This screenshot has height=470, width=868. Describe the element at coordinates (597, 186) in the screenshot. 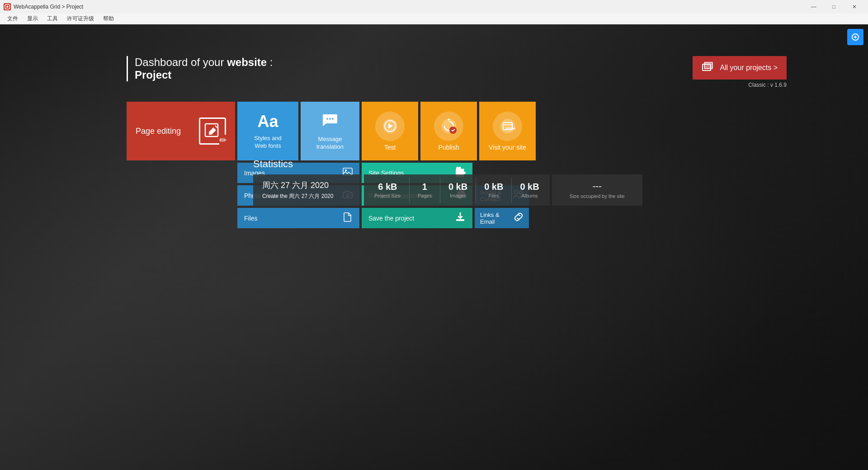

I see `site-size-value: ---` at that location.